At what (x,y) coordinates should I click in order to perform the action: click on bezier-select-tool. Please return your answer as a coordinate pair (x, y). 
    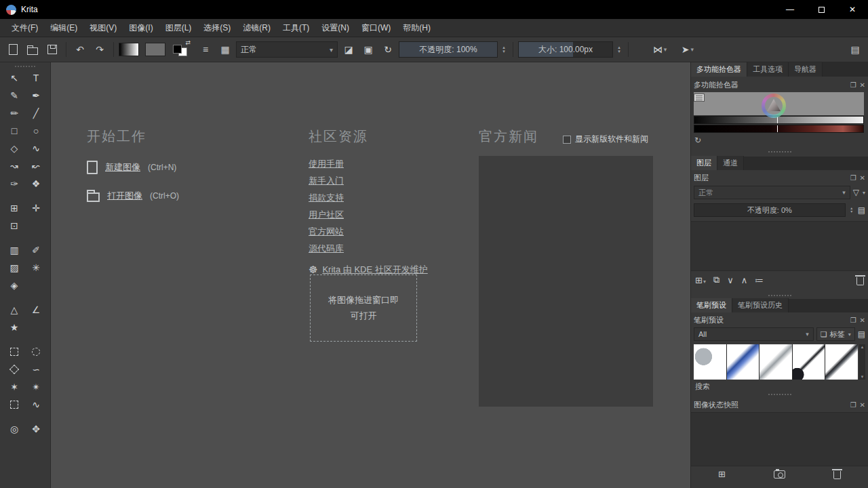
    Looking at the image, I should click on (14, 404).